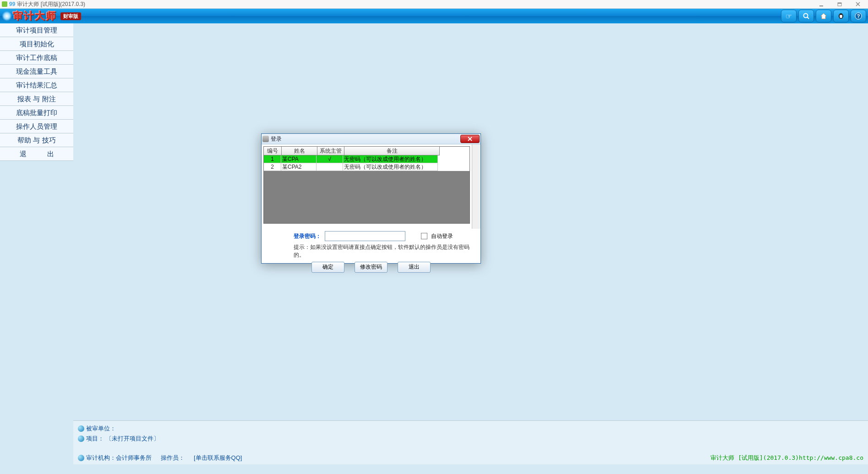 This screenshot has height=474, width=868. What do you see at coordinates (37, 44) in the screenshot?
I see `sidebar-item-project-init: 项目初始化` at bounding box center [37, 44].